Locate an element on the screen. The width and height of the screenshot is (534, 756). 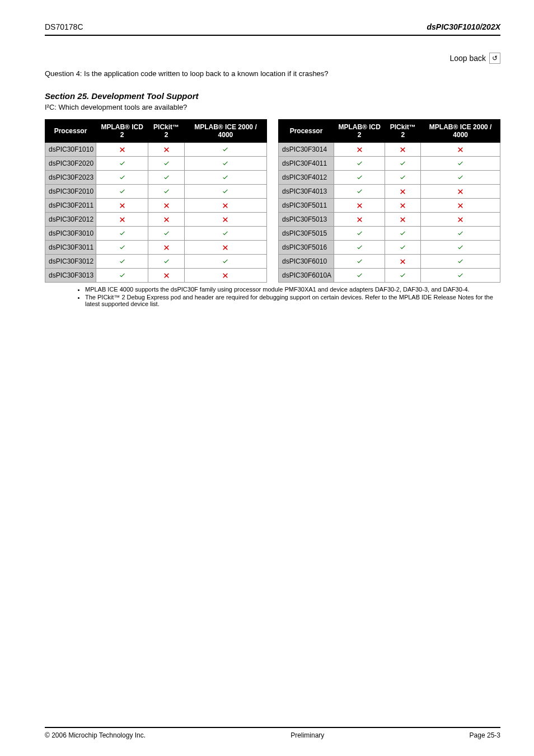
processor-cell: dsPIC30F3010 is located at coordinates (71, 234).